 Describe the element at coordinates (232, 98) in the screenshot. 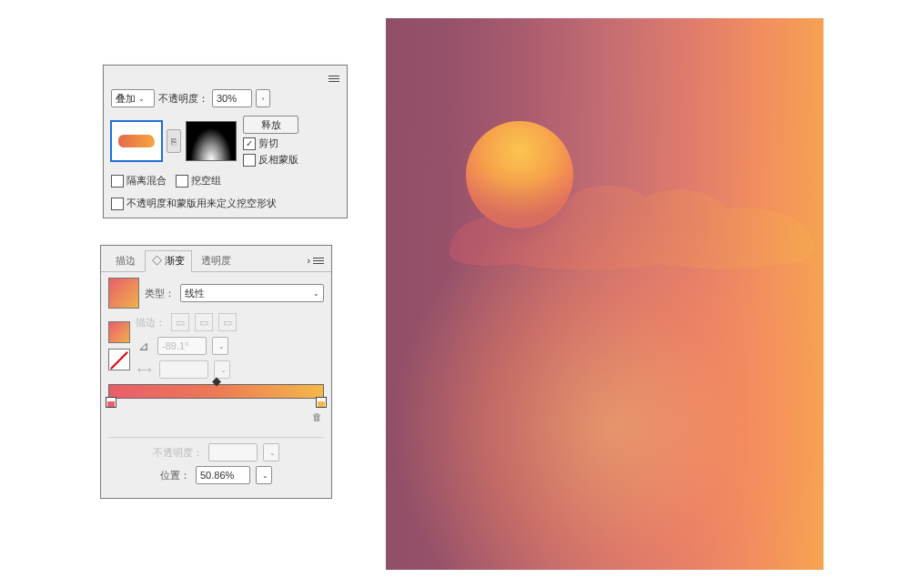

I see `opacity-input: 30%` at that location.